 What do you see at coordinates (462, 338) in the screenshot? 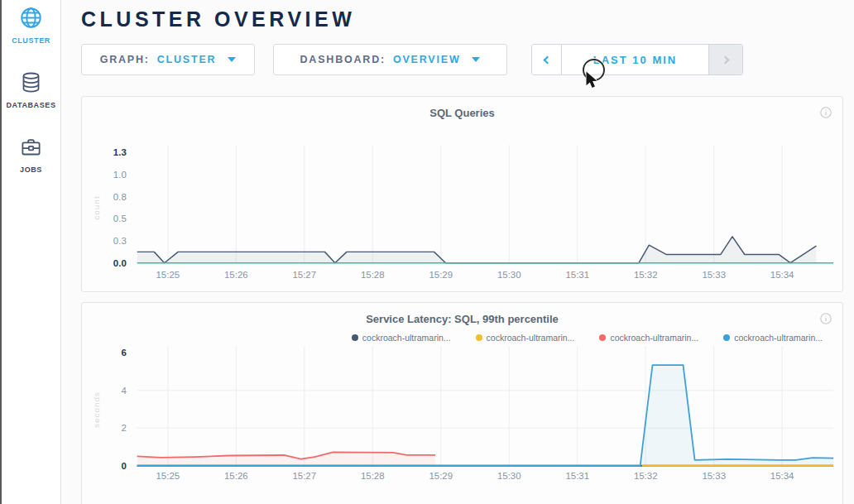
I see `legend: cockroach-ultramarin...cockroach-ultrama…` at bounding box center [462, 338].